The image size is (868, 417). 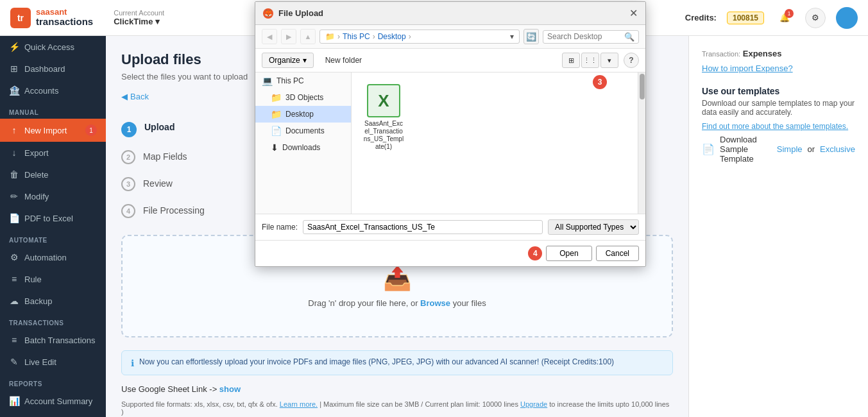 What do you see at coordinates (591, 37) in the screenshot?
I see `dialog-search-bar: 🔍` at bounding box center [591, 37].